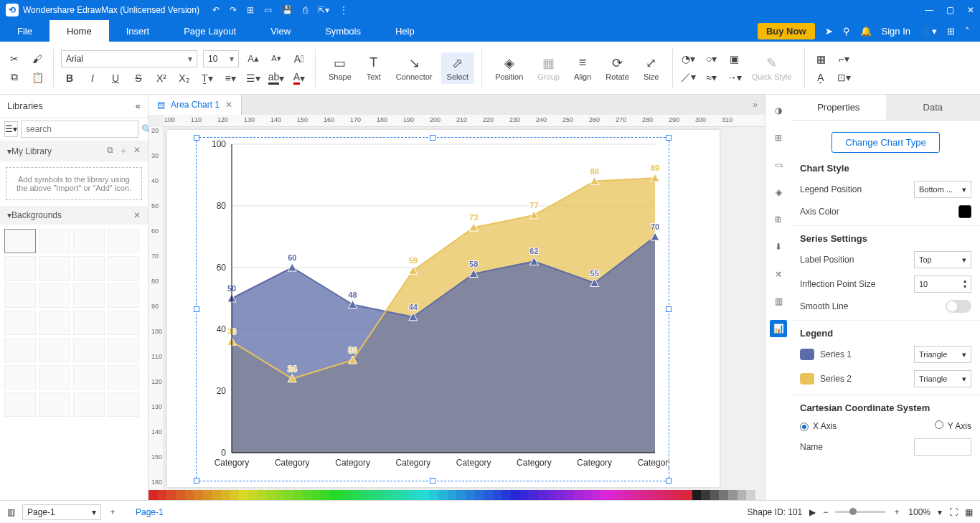  What do you see at coordinates (149, 512) in the screenshot?
I see `current-page-link: Page-1` at bounding box center [149, 512].